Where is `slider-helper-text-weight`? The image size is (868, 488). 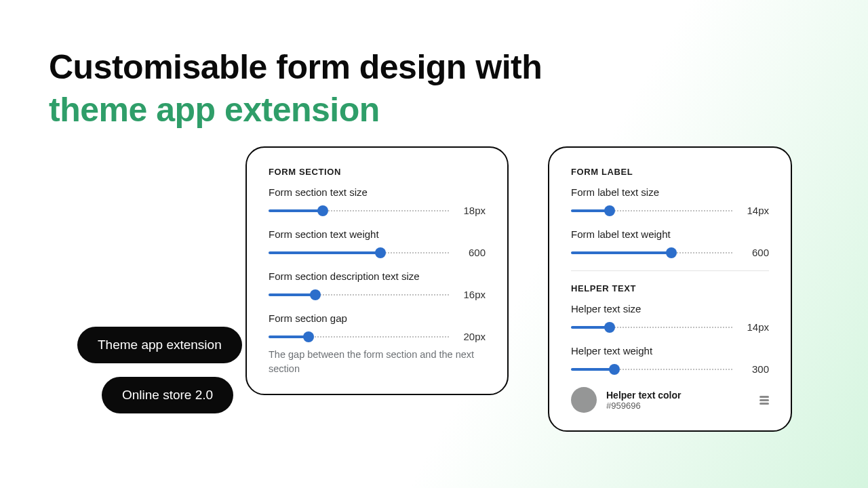
slider-helper-text-weight is located at coordinates (652, 369).